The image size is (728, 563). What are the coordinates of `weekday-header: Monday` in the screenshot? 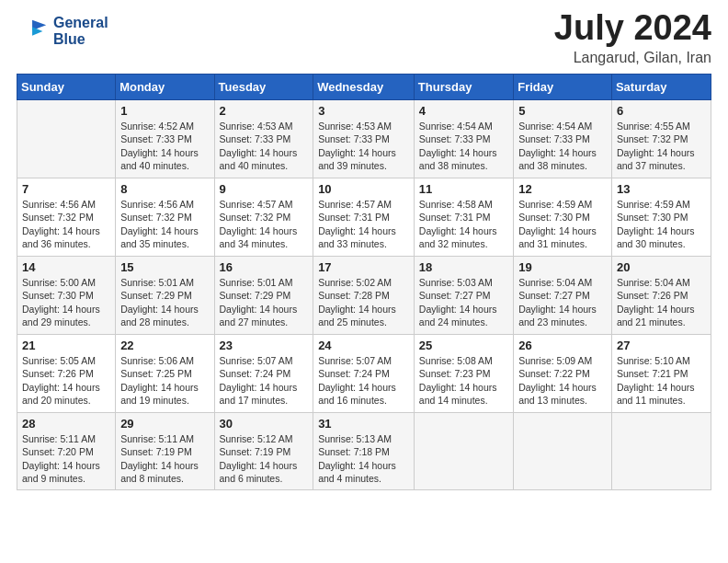 It's located at (165, 86).